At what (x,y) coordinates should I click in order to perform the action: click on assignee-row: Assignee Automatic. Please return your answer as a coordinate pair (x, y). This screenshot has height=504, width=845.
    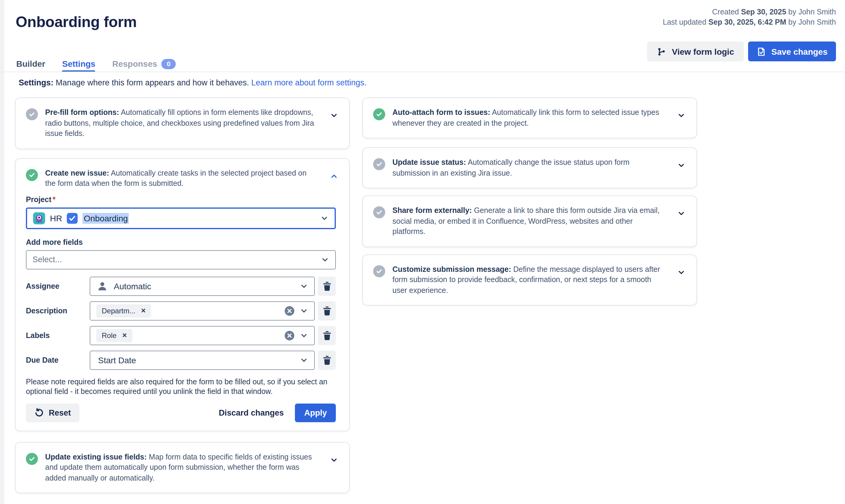
    Looking at the image, I should click on (181, 286).